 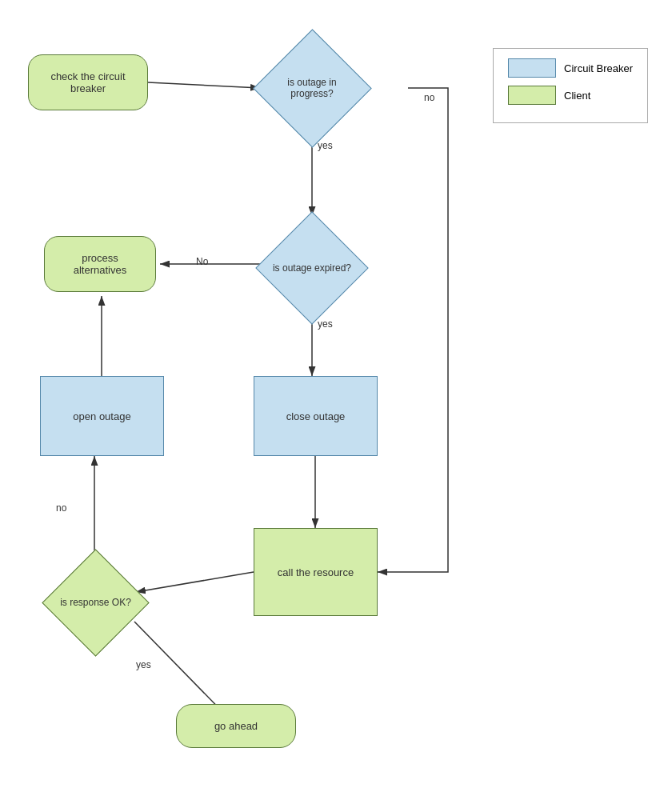 I want to click on legend-box-blue, so click(x=532, y=68).